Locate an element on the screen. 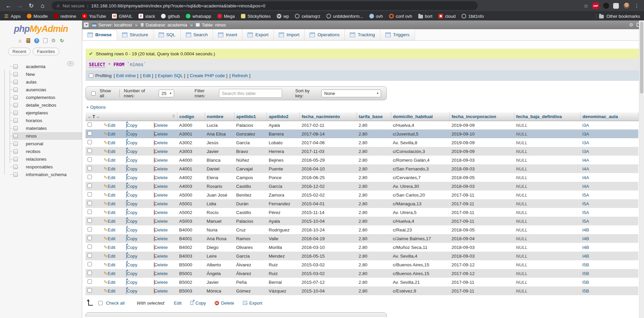  copy-selected-action: Copy is located at coordinates (198, 303).